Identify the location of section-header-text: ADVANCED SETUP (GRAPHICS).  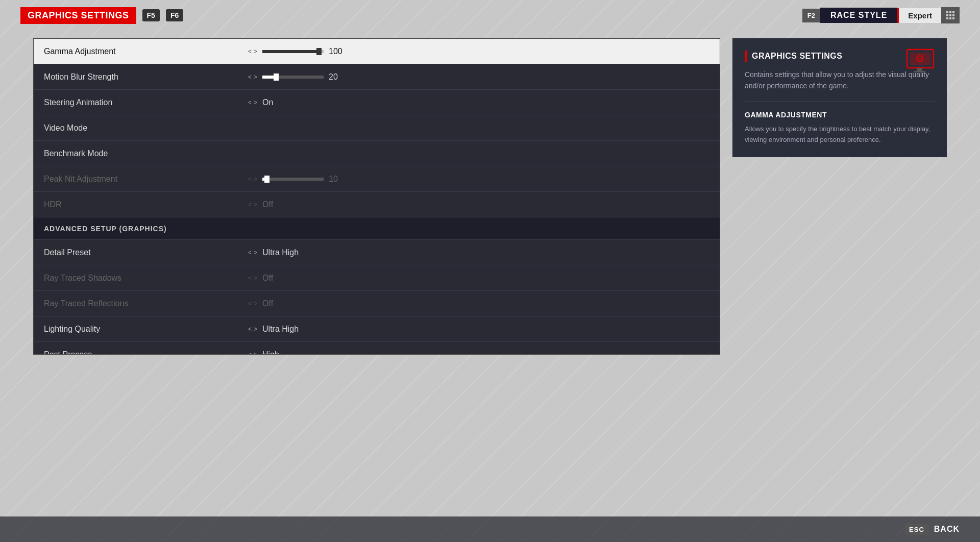
(105, 229).